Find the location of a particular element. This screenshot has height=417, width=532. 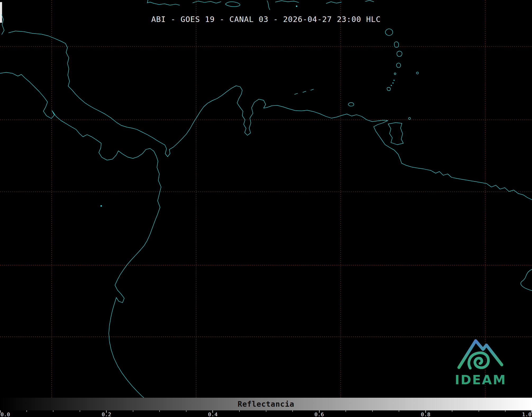

edge-artifact is located at coordinates (1, 12).